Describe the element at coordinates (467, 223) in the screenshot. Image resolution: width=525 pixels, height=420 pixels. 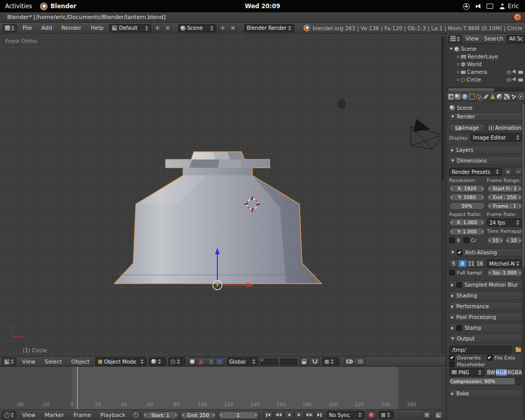
I see `aspect-x-field: X: 1.000` at that location.